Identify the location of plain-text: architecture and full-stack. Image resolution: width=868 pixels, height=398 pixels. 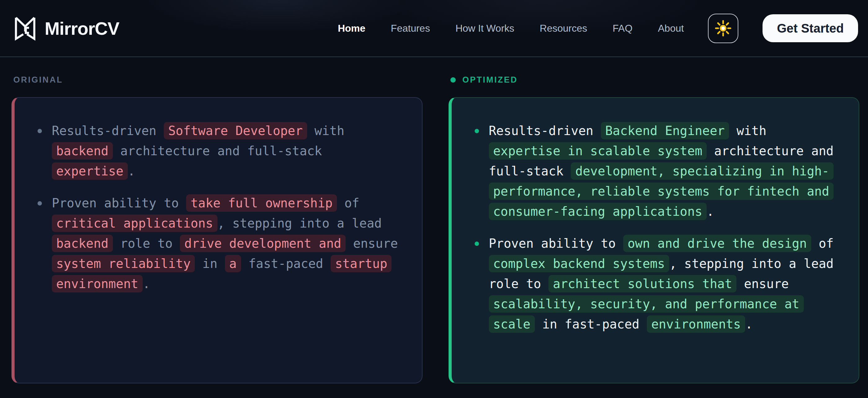
(218, 151).